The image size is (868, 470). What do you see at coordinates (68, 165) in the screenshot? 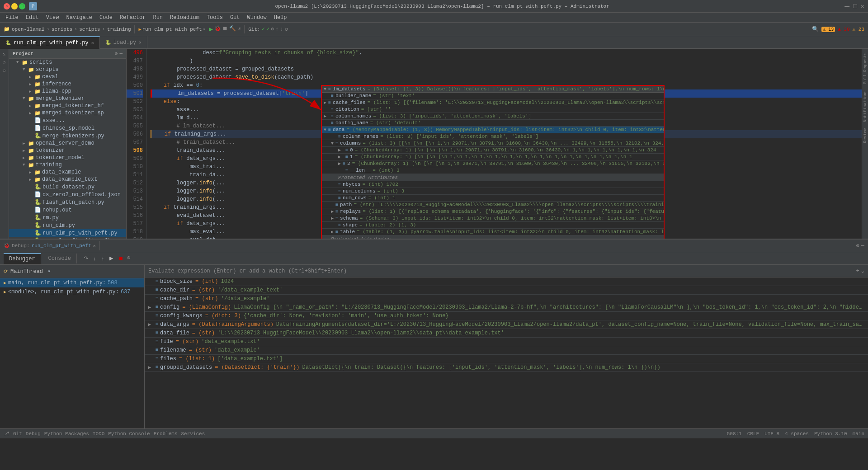
I see `tree-training: 📁 training` at bounding box center [68, 165].